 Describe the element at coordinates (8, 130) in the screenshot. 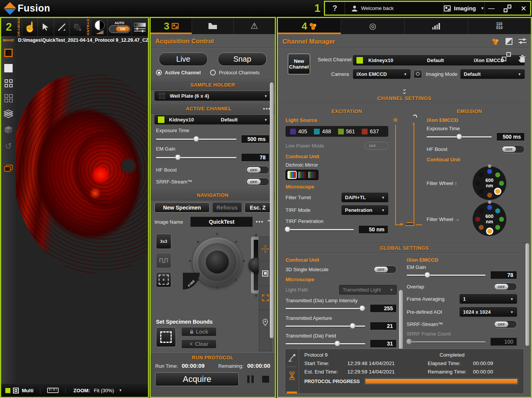

I see `cube-3d-icon` at that location.